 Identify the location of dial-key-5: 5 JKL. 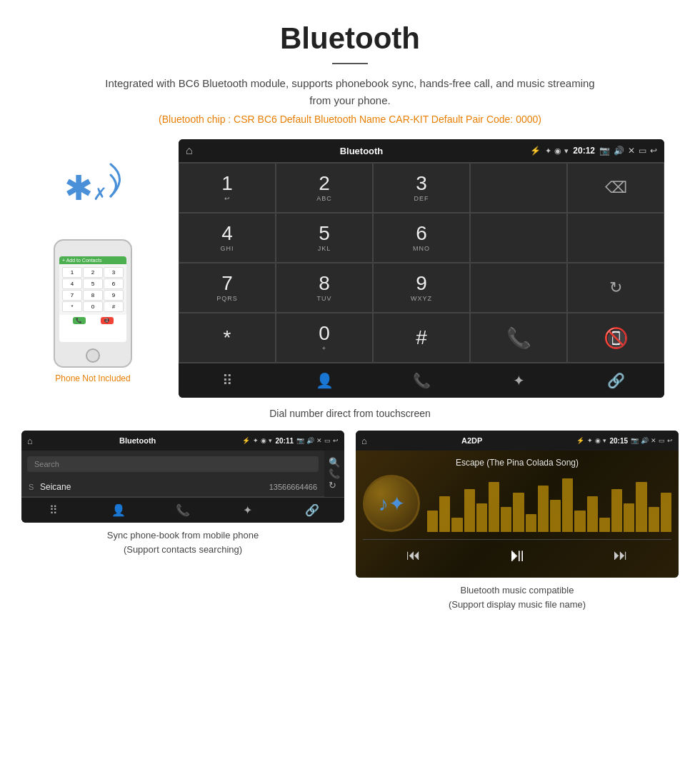
(324, 238).